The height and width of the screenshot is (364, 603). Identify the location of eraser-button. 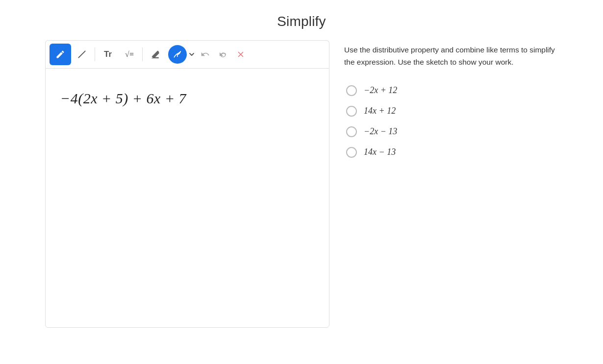
(155, 54).